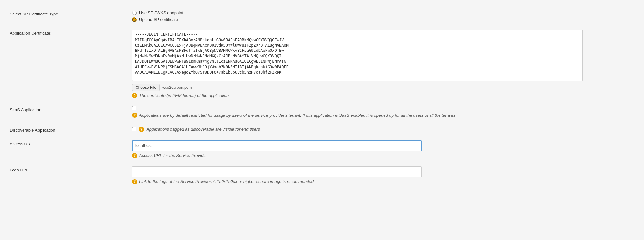 The image size is (644, 240). What do you see at coordinates (135, 96) in the screenshot?
I see `certificate-hint-icon: ?` at bounding box center [135, 96].